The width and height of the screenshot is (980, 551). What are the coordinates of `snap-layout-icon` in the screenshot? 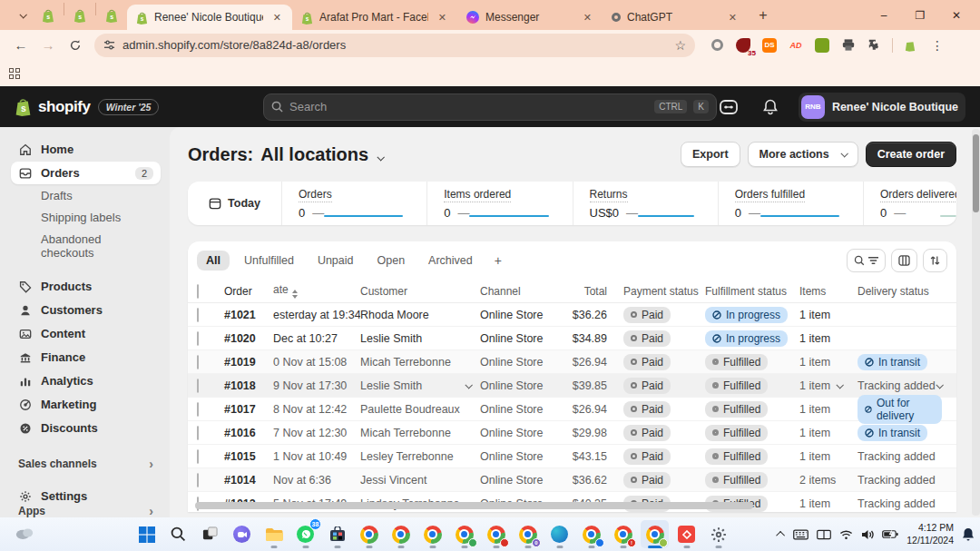 It's located at (824, 535).